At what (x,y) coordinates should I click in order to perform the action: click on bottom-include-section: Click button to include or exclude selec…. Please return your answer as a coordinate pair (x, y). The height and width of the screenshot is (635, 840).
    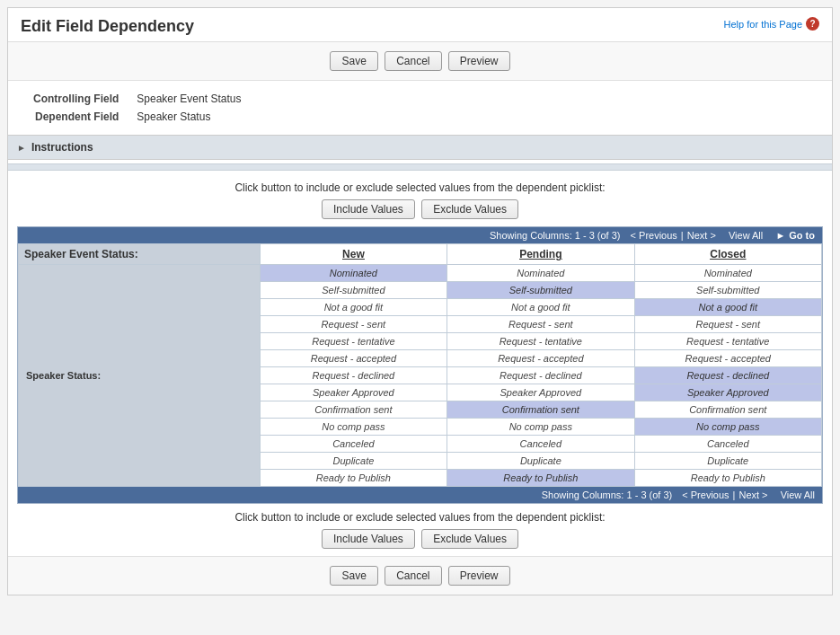
    Looking at the image, I should click on (420, 530).